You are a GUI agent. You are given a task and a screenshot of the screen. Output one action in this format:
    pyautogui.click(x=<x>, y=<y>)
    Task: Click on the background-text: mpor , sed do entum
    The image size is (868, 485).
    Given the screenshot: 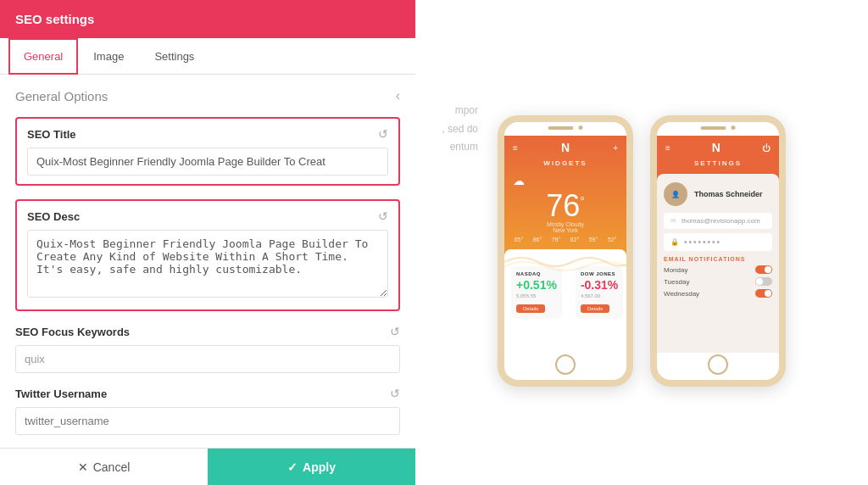 What is the action you would take?
    pyautogui.click(x=459, y=129)
    